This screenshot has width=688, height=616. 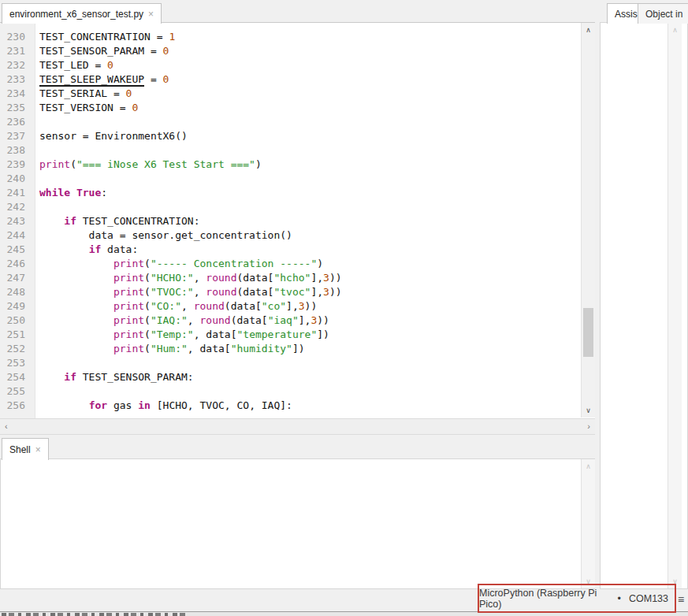 I want to click on line-number: 251, so click(x=17, y=335).